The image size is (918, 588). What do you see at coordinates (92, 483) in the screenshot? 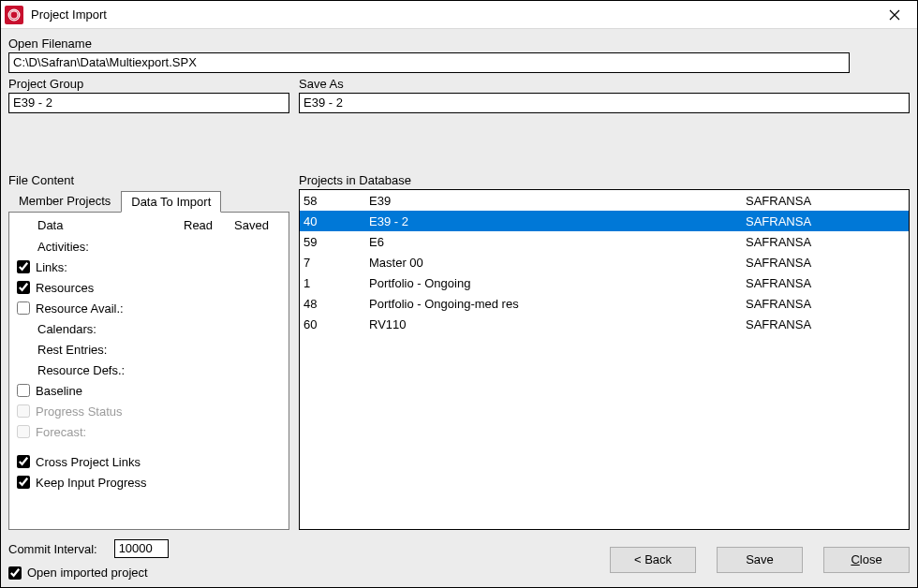
I see `keep-input-progress-label: Keep Input Progress` at bounding box center [92, 483].